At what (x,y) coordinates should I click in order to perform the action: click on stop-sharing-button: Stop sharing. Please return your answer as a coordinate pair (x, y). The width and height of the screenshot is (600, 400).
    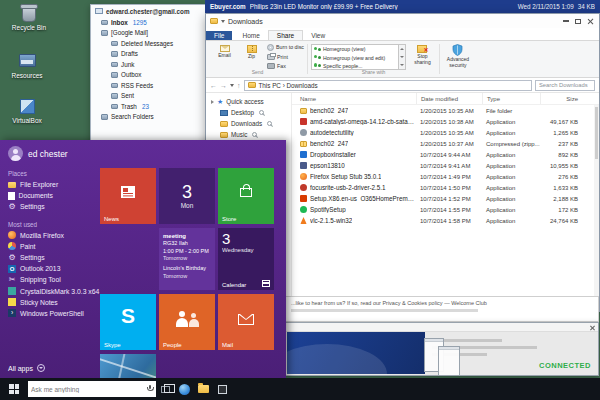
    Looking at the image, I should click on (422, 54).